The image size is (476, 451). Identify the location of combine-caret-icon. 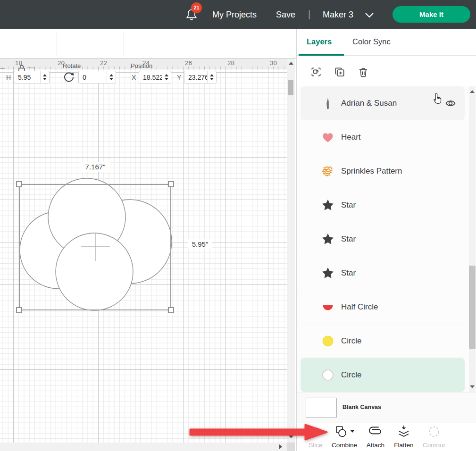
(352, 431).